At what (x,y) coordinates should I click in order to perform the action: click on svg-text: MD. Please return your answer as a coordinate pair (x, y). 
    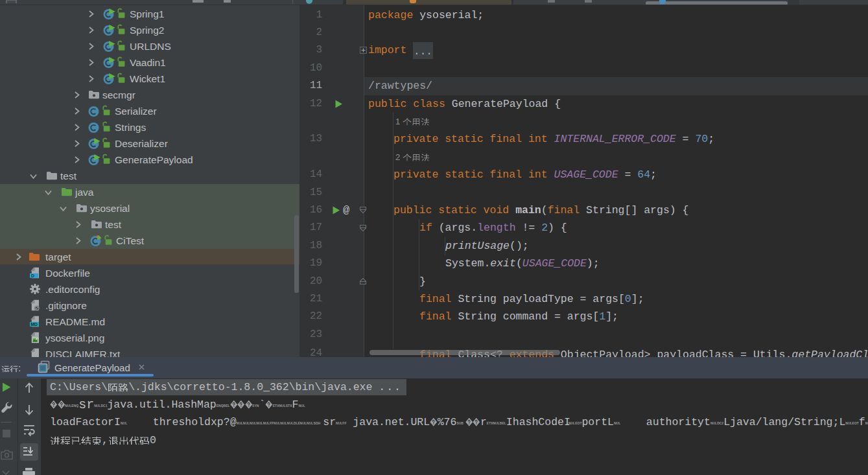
    Looking at the image, I should click on (34, 324).